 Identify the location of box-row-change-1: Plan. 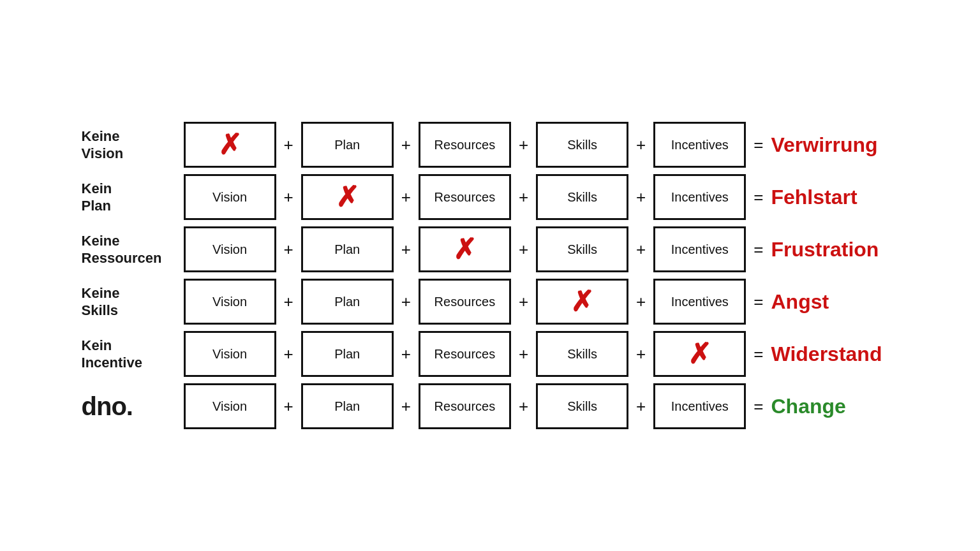
(347, 406).